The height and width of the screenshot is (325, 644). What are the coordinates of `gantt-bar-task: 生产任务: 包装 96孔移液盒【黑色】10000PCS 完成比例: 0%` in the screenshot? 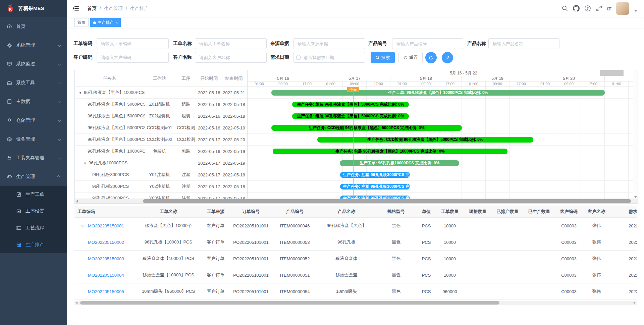 It's located at (390, 152).